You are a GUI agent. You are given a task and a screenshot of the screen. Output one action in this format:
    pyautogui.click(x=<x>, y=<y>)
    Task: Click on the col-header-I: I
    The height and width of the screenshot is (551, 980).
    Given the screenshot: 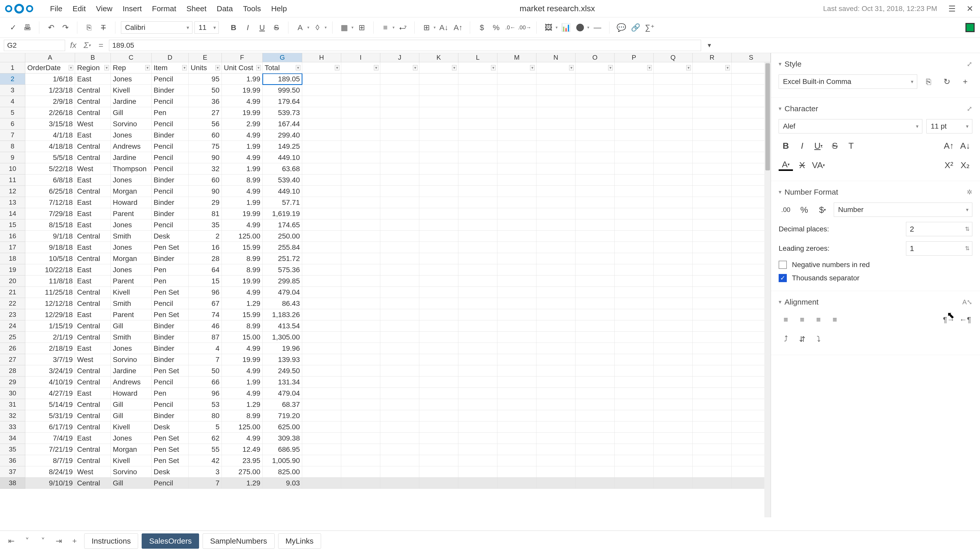 What is the action you would take?
    pyautogui.click(x=361, y=58)
    